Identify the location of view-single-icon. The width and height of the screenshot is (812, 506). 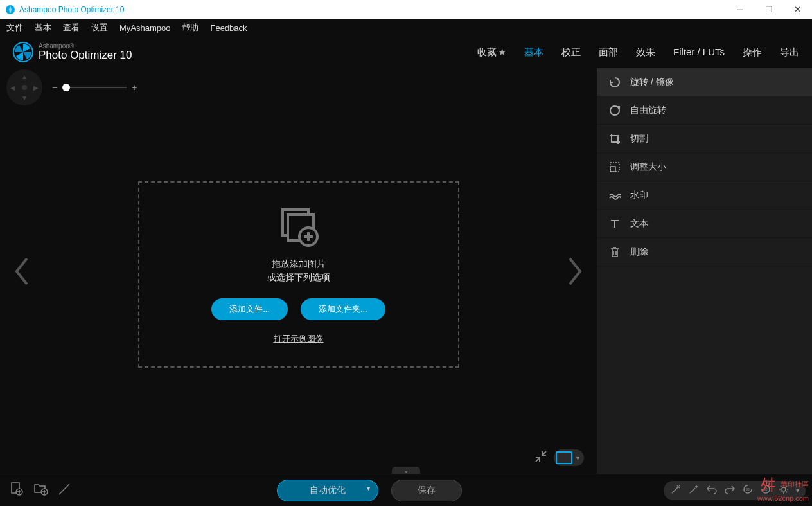
(564, 458).